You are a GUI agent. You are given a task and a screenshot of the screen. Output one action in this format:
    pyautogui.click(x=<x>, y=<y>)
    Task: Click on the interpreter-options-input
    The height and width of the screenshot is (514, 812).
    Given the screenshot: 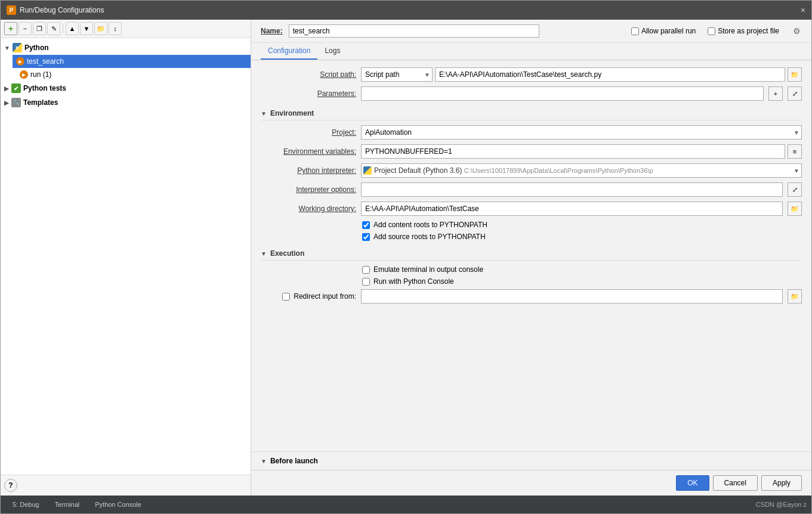 What is the action you would take?
    pyautogui.click(x=572, y=190)
    